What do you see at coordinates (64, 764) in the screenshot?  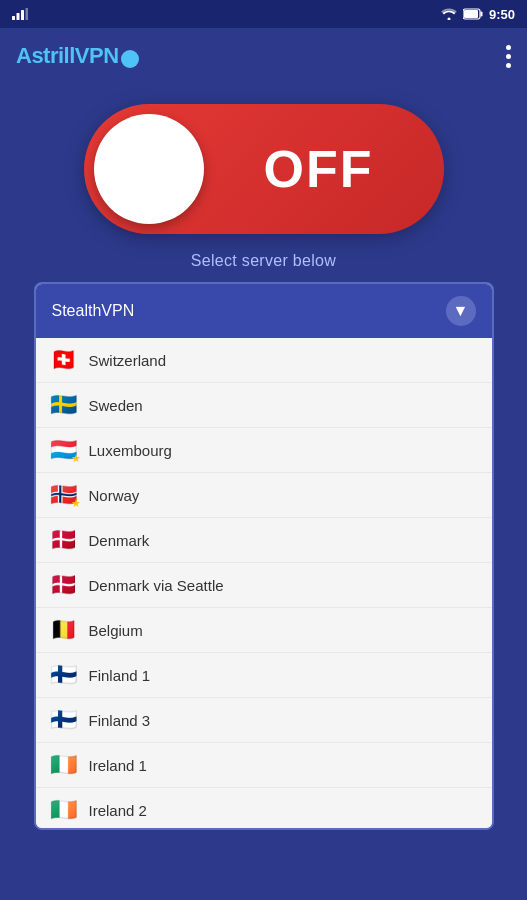 I see `flag-ireland1: 🇮🇪` at bounding box center [64, 764].